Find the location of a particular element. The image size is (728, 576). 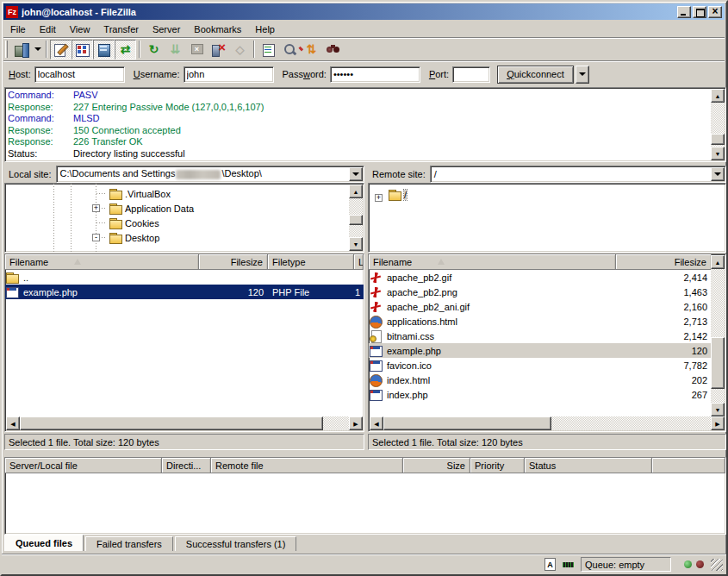

toolbar-grip is located at coordinates (7, 49).